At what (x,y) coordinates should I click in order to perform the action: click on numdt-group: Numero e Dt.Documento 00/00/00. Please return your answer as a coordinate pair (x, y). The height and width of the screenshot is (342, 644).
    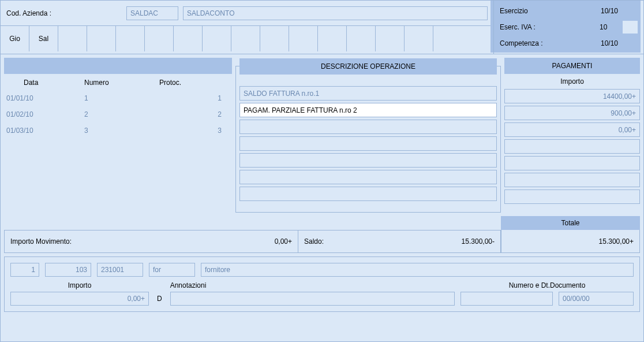
    Looking at the image, I should click on (547, 293).